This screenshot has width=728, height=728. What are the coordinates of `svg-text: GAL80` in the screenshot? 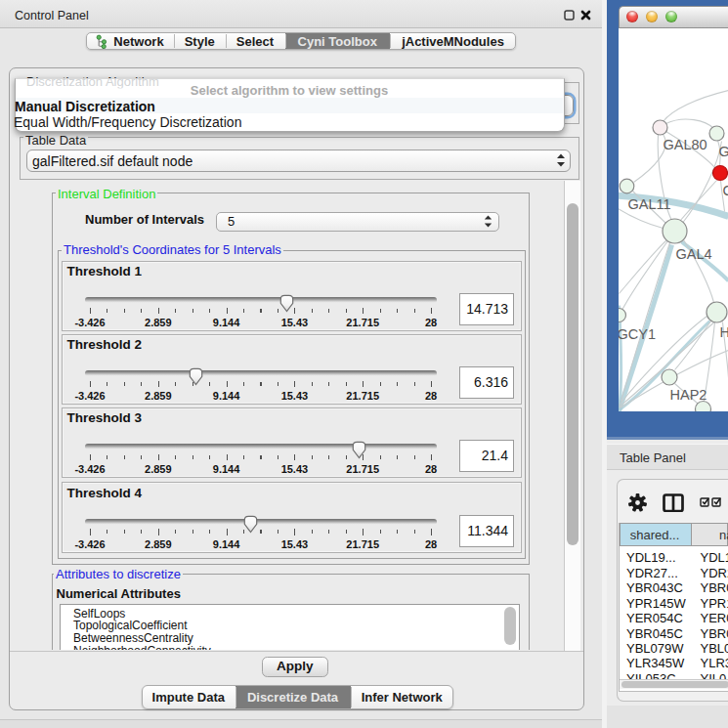 It's located at (684, 144).